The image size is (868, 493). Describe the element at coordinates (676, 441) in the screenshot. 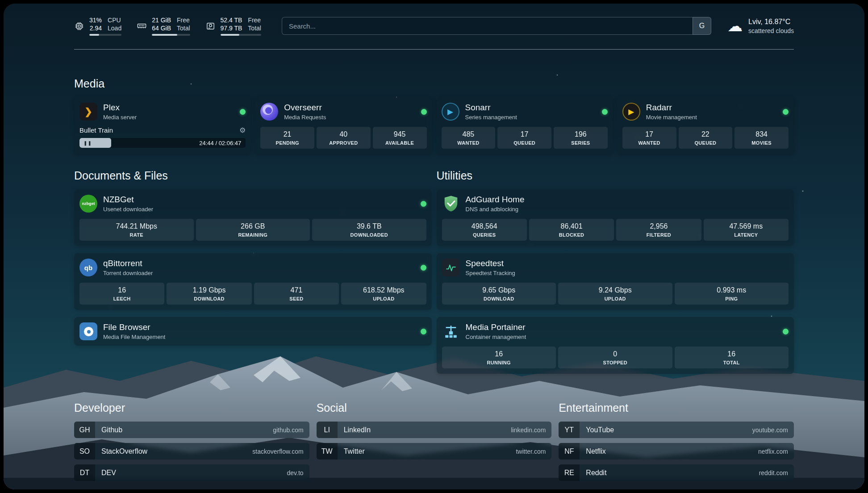

I see `bookmark-group-entertainment: Entertainment YT YouTube youtube.com NF …` at that location.